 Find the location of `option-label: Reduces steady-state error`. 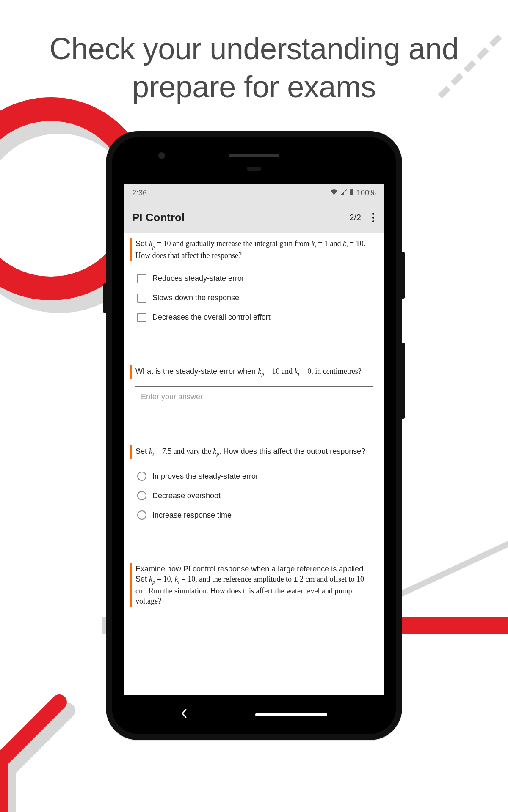

option-label: Reduces steady-state error is located at coordinates (198, 278).